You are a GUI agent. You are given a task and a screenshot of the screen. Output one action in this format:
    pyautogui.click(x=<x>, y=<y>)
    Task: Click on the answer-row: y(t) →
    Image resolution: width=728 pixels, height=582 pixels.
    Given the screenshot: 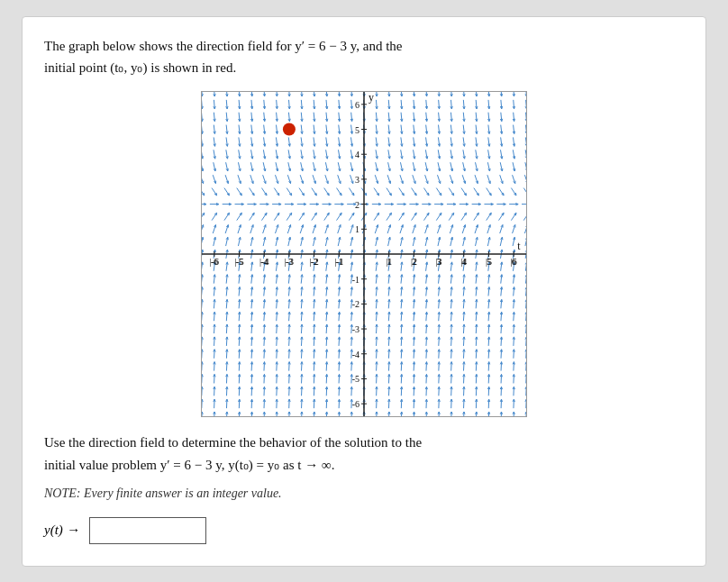 What is the action you would take?
    pyautogui.click(x=364, y=531)
    